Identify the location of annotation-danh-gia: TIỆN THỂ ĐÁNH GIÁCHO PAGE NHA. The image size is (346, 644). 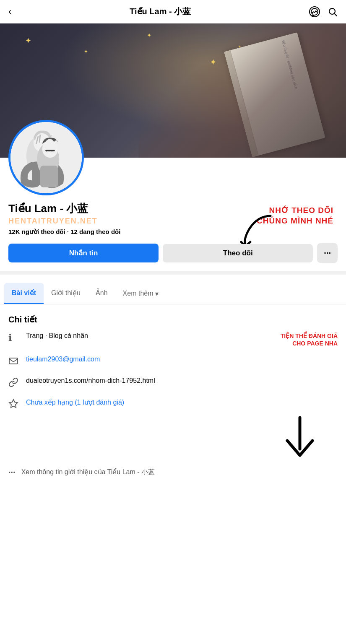
(309, 340).